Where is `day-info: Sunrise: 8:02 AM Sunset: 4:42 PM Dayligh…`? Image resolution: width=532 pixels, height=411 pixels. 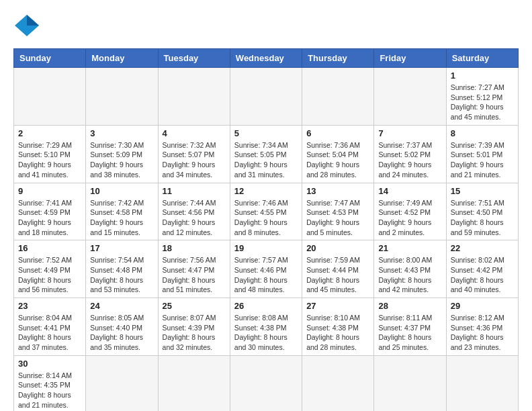 day-info: Sunrise: 8:02 AM Sunset: 4:42 PM Dayligh… is located at coordinates (482, 275).